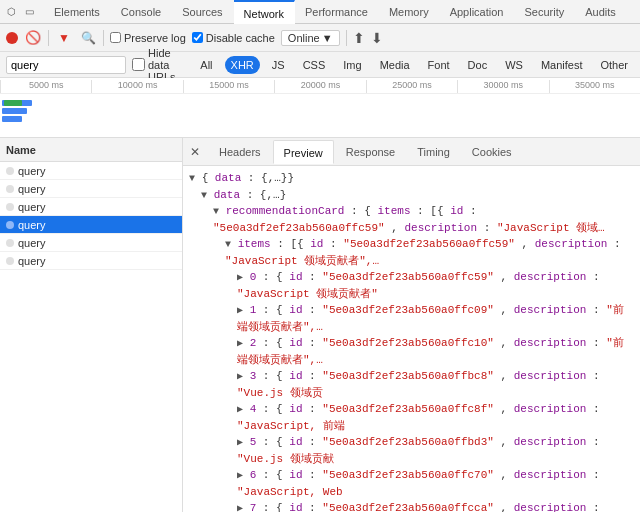  Describe the element at coordinates (594, 86) in the screenshot. I see `tick-7: 35000 ms` at that location.